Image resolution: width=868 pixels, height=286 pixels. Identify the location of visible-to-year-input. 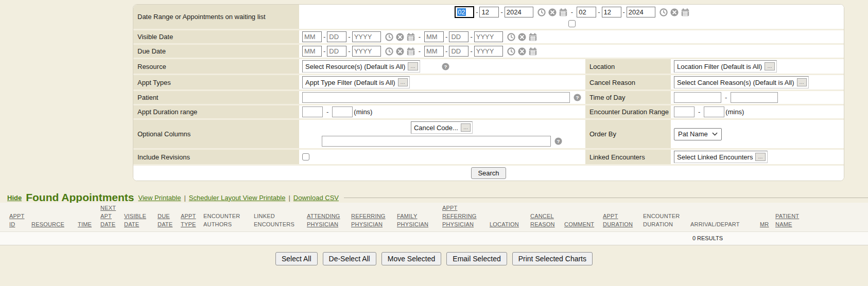
(489, 37).